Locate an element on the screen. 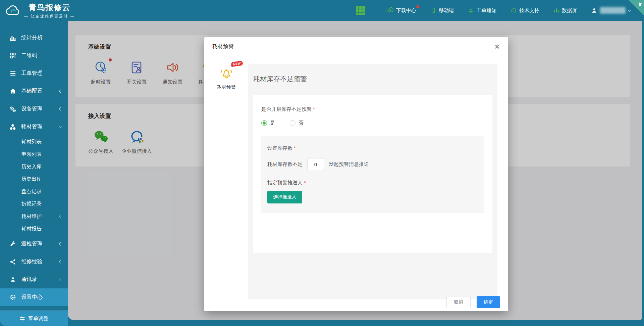  brand-logo: 青鸟报修云 — 让企业维保更及时 — is located at coordinates (40, 11).